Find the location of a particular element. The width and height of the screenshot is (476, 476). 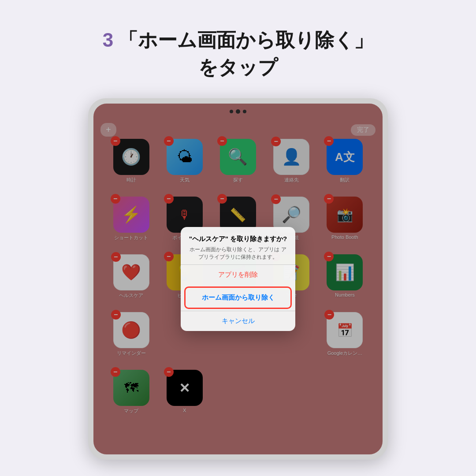

dialog-subtitle: ホーム画面から取り除くと、アプリは アプリライブラリに保持されます。 is located at coordinates (238, 253).